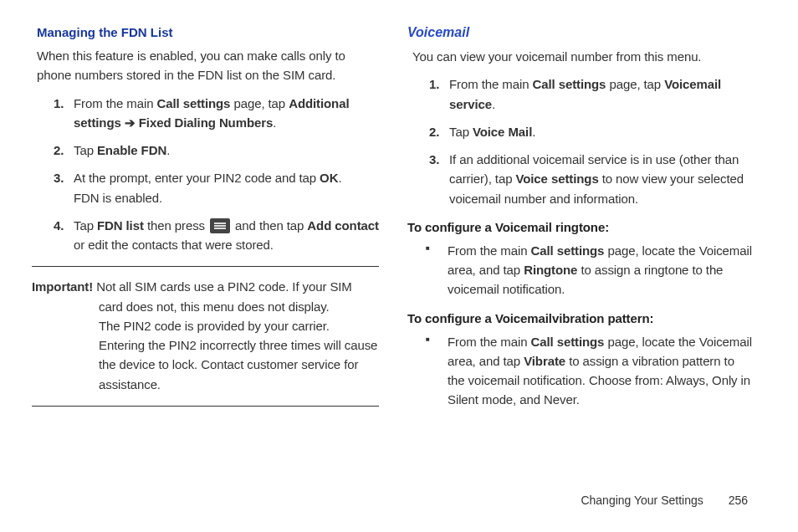  I want to click on subhead-ringtone: To configure a Voicemail ringtone:, so click(581, 228).